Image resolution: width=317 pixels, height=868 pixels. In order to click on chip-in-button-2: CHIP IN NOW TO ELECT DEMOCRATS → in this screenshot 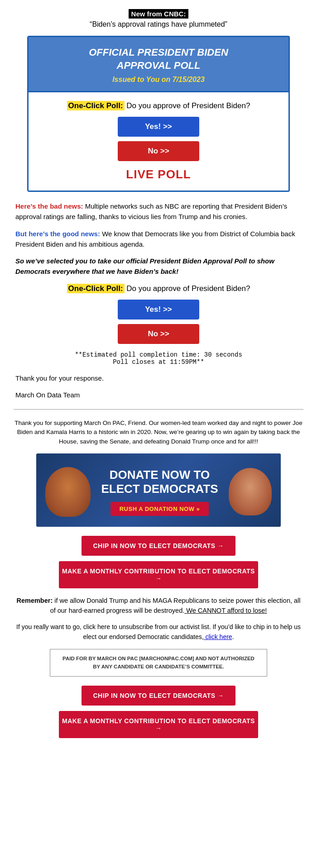, I will do `click(158, 696)`.